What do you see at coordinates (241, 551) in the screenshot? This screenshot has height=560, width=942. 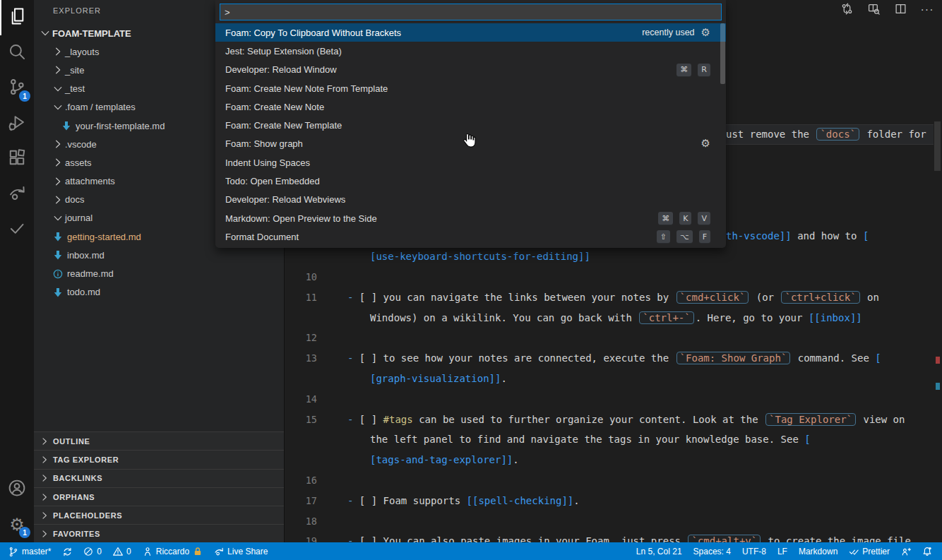 I see `status-live-share: Live Share` at bounding box center [241, 551].